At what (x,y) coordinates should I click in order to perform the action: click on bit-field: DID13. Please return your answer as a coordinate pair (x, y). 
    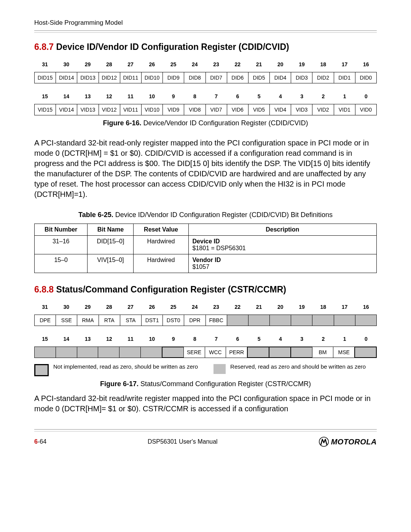
    Looking at the image, I should click on (88, 78).